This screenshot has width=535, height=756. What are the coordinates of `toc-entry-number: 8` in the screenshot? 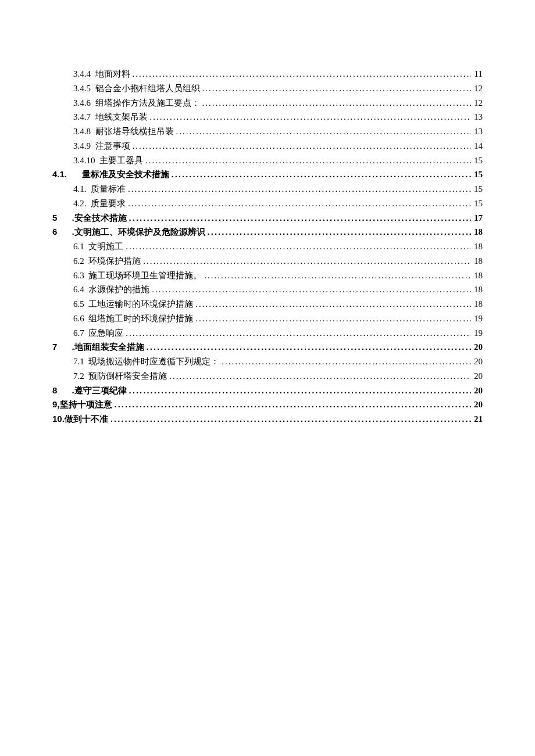 It's located at (55, 390).